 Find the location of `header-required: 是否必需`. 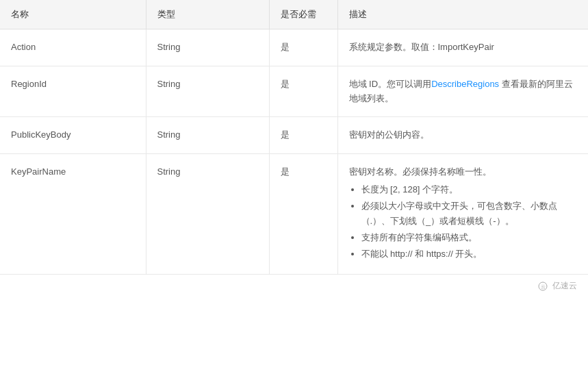

header-required: 是否必需 is located at coordinates (303, 15).